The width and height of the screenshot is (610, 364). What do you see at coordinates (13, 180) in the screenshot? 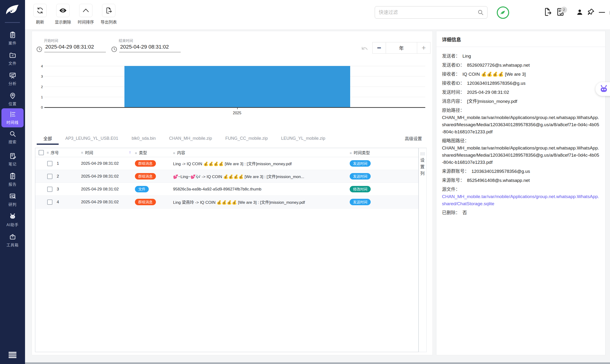
I see `sidebar-item-report: 报告` at bounding box center [13, 180].